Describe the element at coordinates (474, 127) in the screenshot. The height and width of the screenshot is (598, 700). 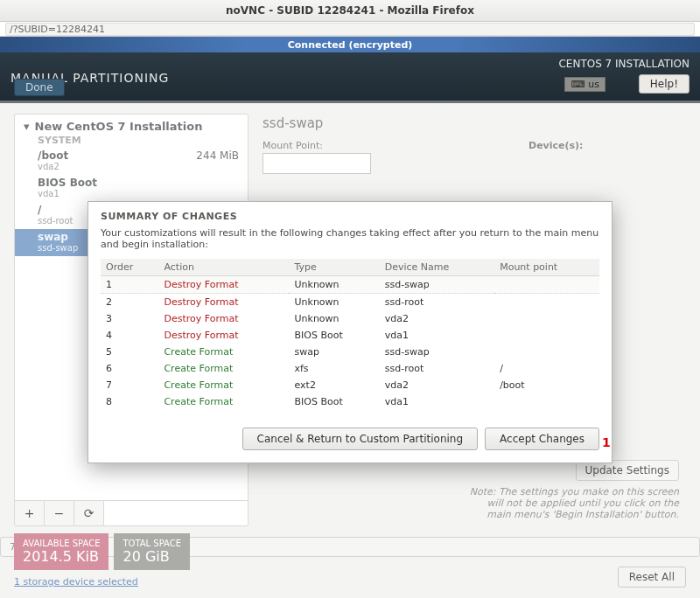
I see `device-title: ssd-swap` at that location.